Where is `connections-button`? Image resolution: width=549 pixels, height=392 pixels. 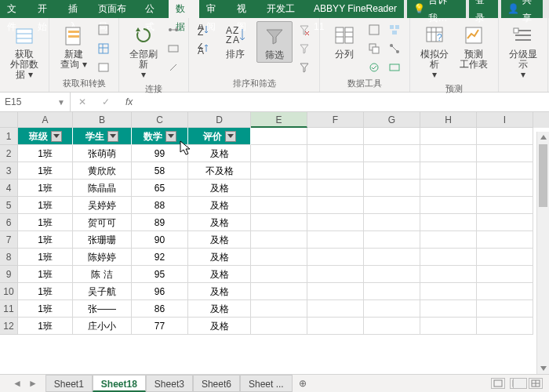 connections-button is located at coordinates (173, 30).